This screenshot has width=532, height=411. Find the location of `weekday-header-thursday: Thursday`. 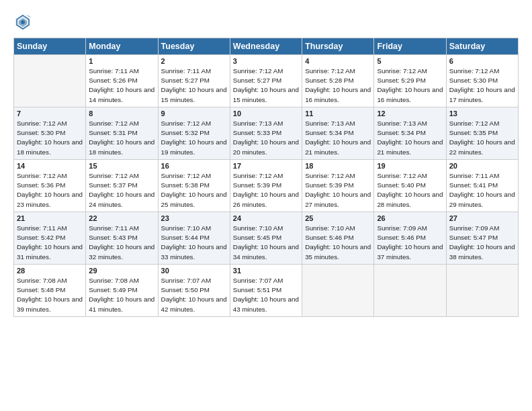

weekday-header-thursday: Thursday is located at coordinates (339, 47).